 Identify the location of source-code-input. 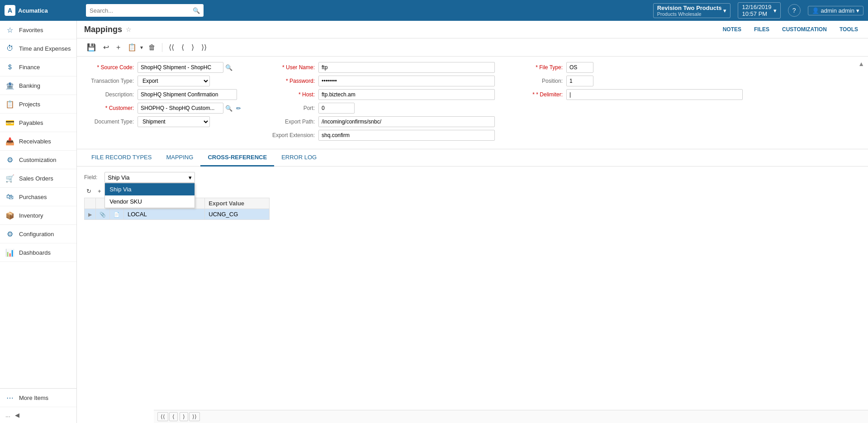
(180, 67).